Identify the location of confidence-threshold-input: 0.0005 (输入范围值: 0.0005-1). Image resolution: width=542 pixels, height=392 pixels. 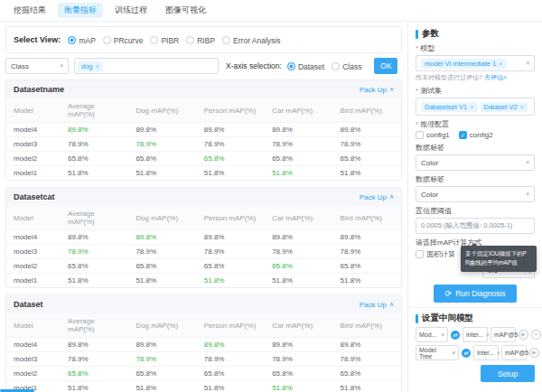
(475, 226).